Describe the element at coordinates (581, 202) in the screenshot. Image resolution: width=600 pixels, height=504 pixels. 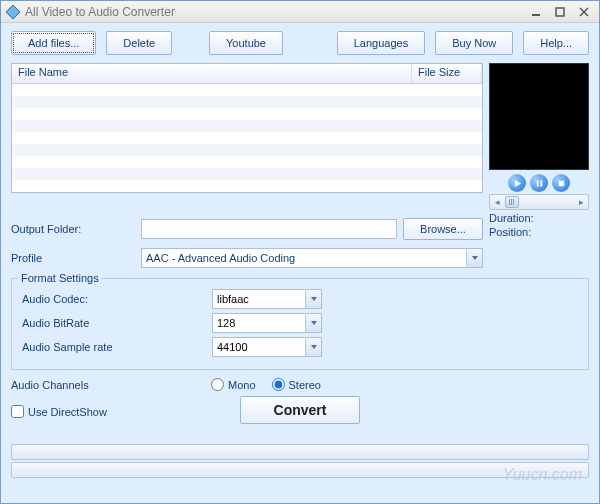
I see `seek-right-icon: ▸` at that location.